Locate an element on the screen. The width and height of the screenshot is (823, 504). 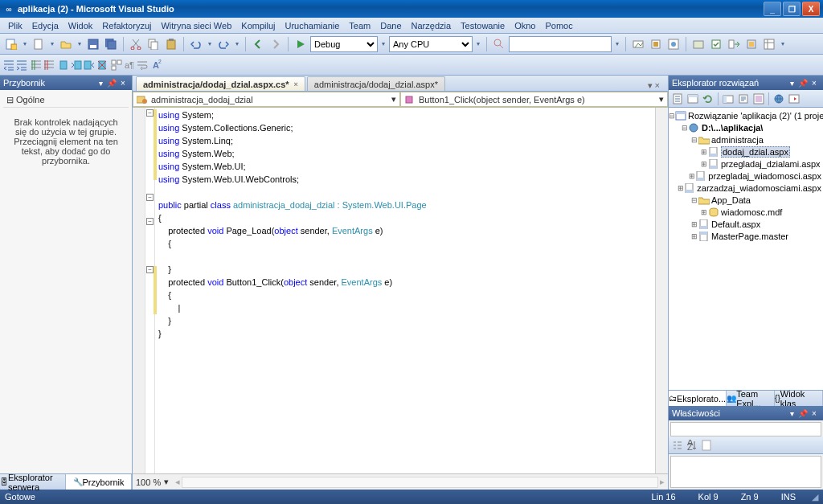
resize-grip-icon: ◢ is located at coordinates (813, 497).